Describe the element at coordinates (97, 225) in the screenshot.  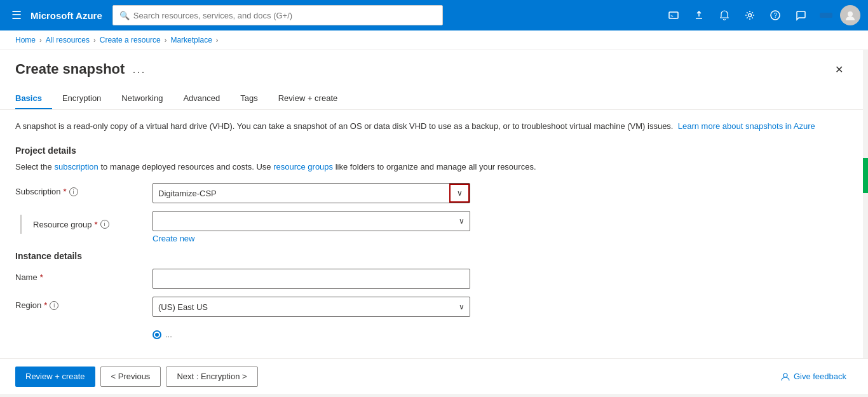
I see `resource-group-required: *` at that location.